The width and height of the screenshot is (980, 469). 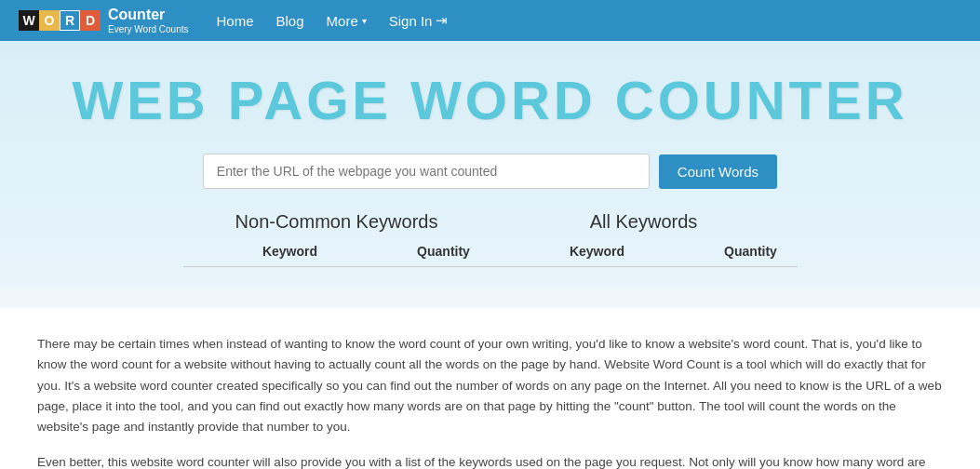 I want to click on non-common-keyword-col: Keyword, so click(x=290, y=251).